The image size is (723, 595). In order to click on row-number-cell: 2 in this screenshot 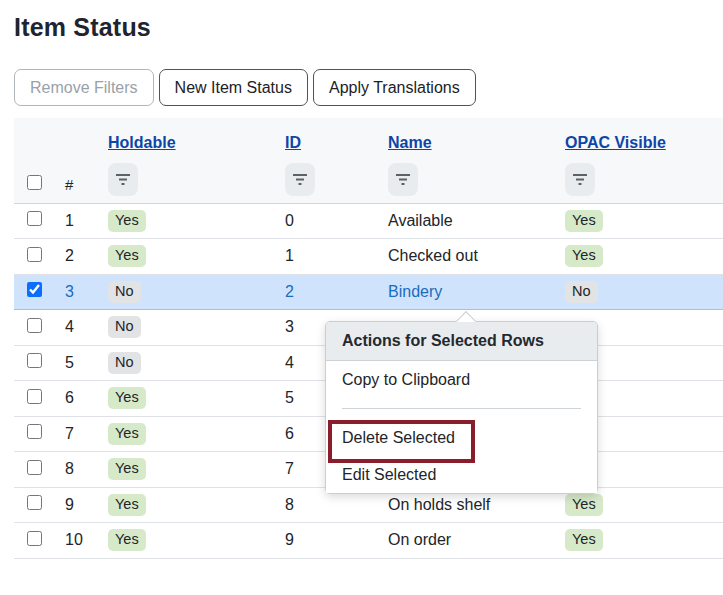, I will do `click(80, 257)`.